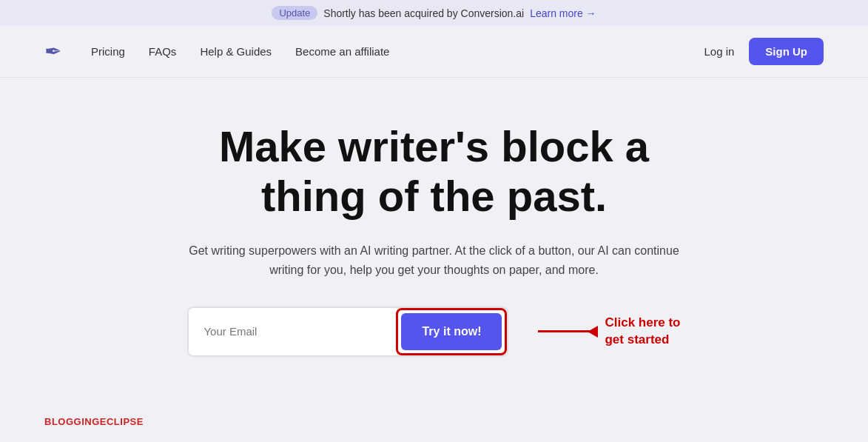 This screenshot has height=442, width=868. What do you see at coordinates (568, 332) in the screenshot?
I see `arrow-container` at bounding box center [568, 332].